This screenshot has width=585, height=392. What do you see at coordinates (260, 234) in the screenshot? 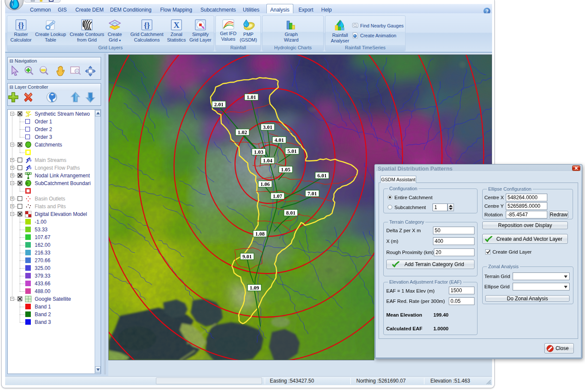
I see `svg-text: 1.08` at bounding box center [260, 234].